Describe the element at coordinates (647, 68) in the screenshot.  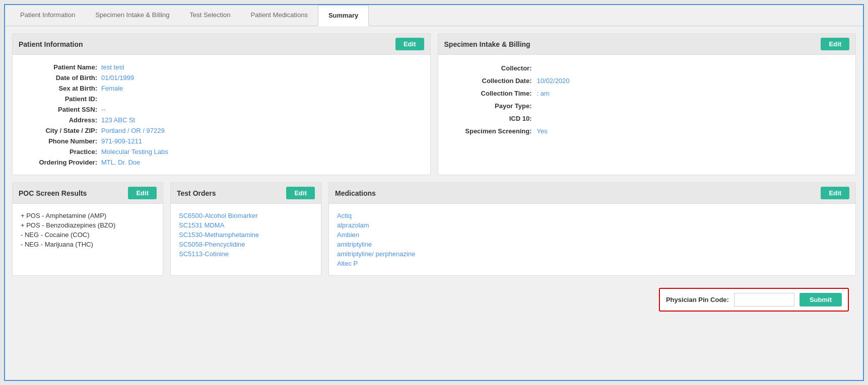
I see `specimen-row-collector: Collector:` at that location.